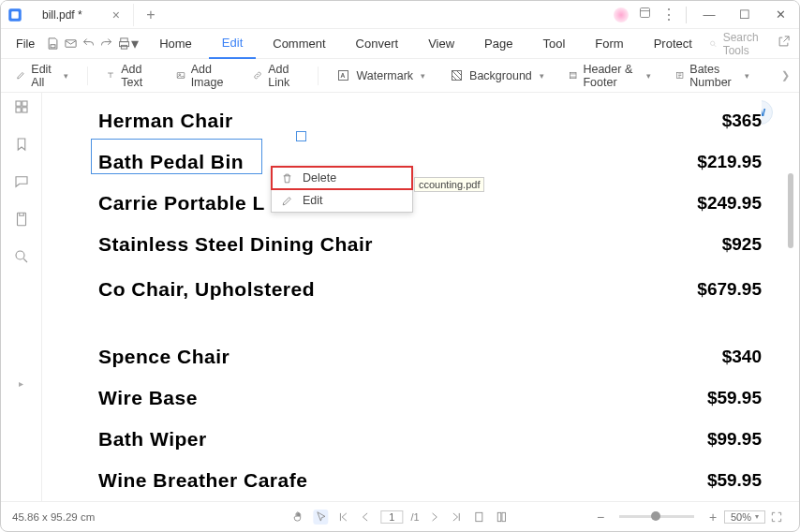  Describe the element at coordinates (22, 219) in the screenshot. I see `attachment-icon` at that location.